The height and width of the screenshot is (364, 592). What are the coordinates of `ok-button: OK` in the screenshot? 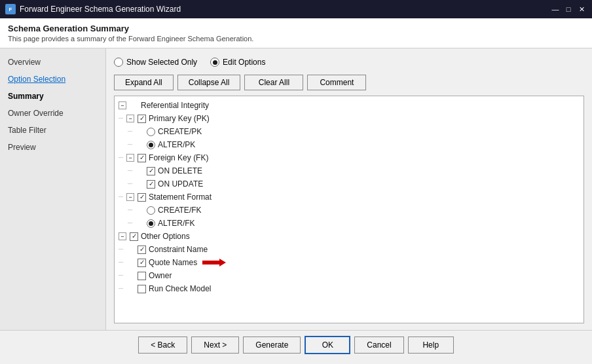 It's located at (327, 345).